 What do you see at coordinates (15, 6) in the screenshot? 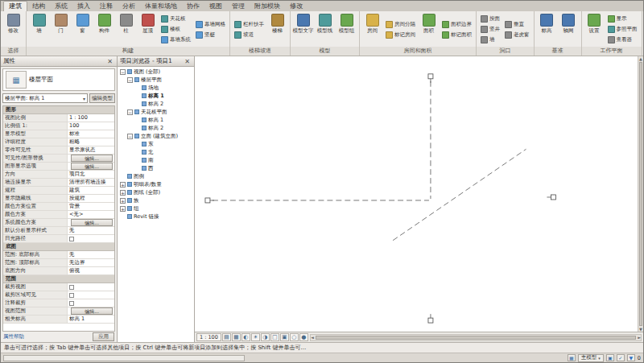
I see `ribbon-tab: 建筑` at bounding box center [15, 6].